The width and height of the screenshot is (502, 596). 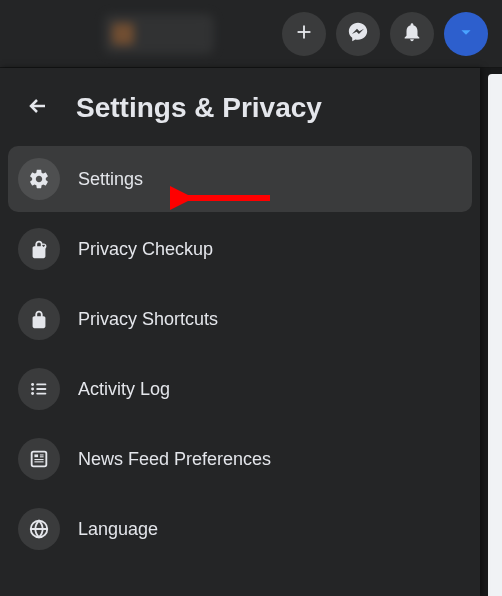 I want to click on menu-item-privacy-checkup: Privacy Checkup, so click(x=240, y=249).